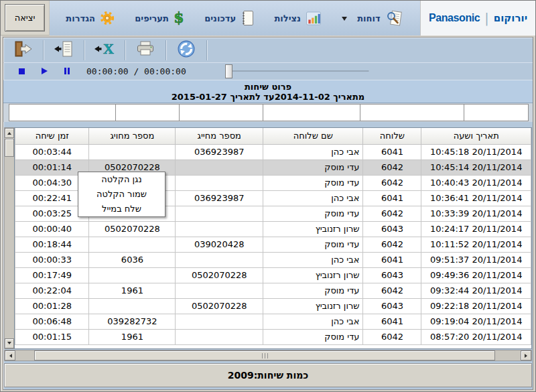  Describe the element at coordinates (476, 306) in the screenshot. I see `cell-datetime: 09:22:18 20/11/2014` at that location.